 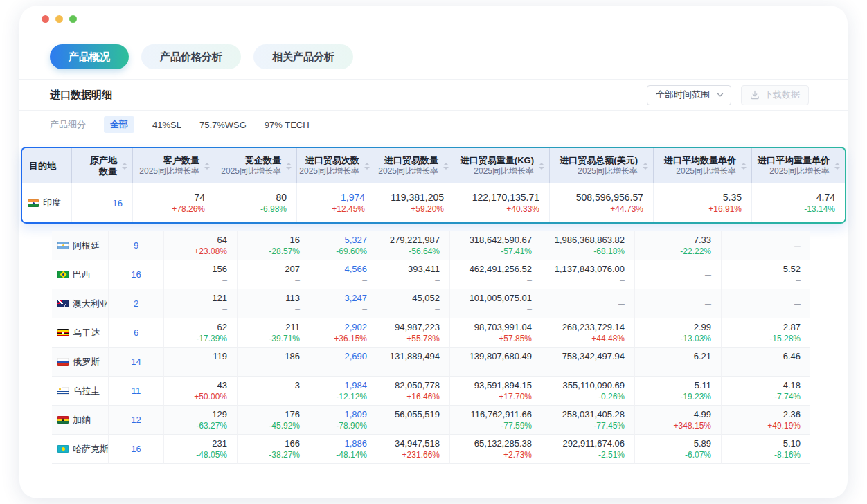 I want to click on metric-value: 4,566, so click(x=356, y=269).